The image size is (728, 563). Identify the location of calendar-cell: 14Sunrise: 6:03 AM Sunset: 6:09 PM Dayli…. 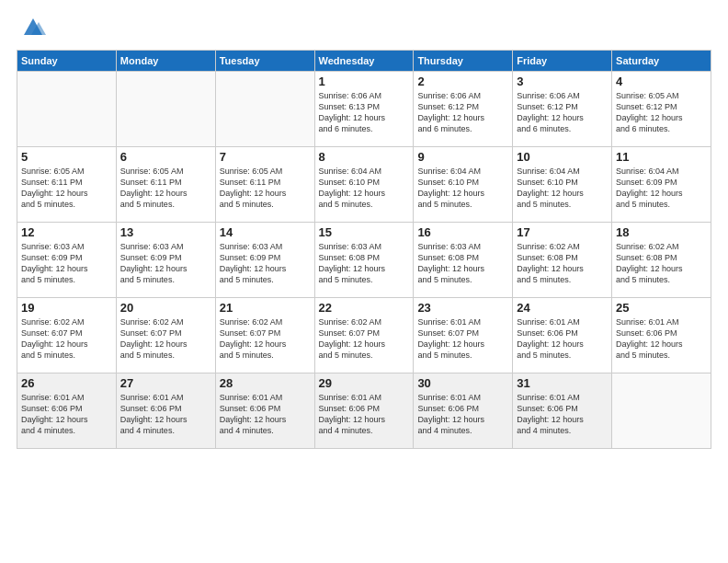
(265, 260).